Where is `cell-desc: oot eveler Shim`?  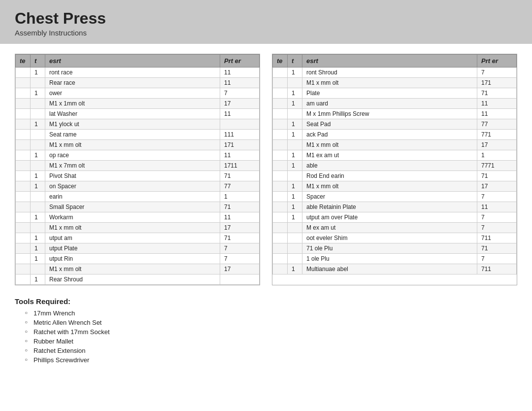
cell-desc: oot eveler Shim is located at coordinates (390, 239).